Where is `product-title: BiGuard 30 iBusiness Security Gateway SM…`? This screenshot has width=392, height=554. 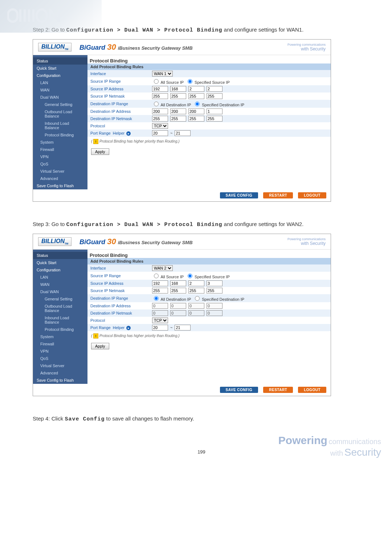 product-title: BiGuard 30 iBusiness Security Gateway SM… is located at coordinates (136, 47).